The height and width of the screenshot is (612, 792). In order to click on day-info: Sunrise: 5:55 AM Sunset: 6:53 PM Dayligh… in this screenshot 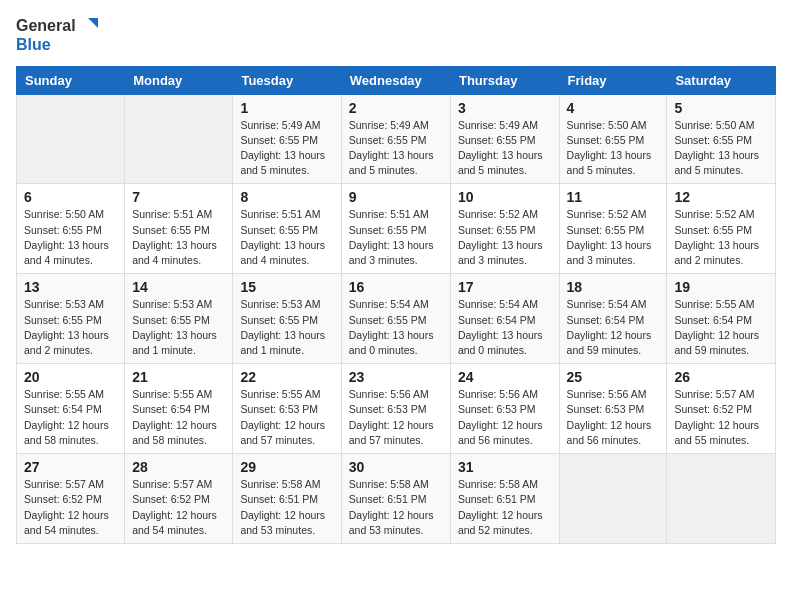, I will do `click(286, 418)`.